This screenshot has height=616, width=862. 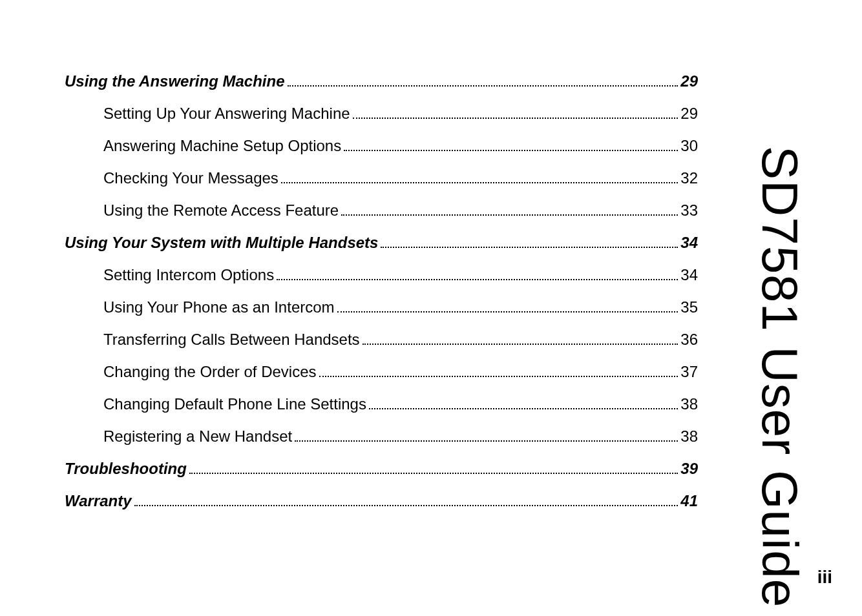 I want to click on toc-sub: Using Your Phone as an Intercom 35, so click(x=381, y=307).